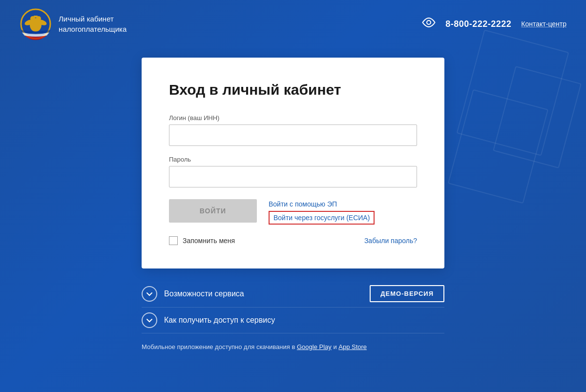 Image resolution: width=586 pixels, height=392 pixels. Describe the element at coordinates (293, 159) in the screenshot. I see `password-label: Пароль` at that location.